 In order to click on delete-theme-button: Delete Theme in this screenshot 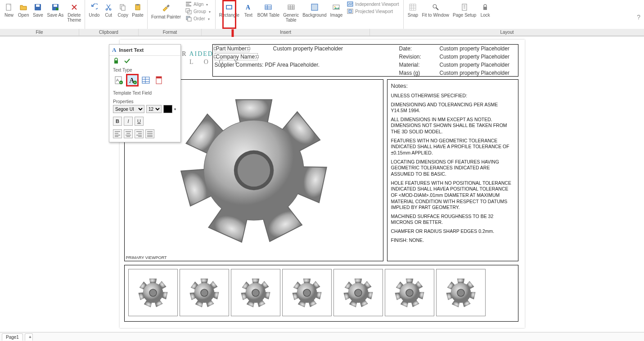, I will do `click(74, 12)`.